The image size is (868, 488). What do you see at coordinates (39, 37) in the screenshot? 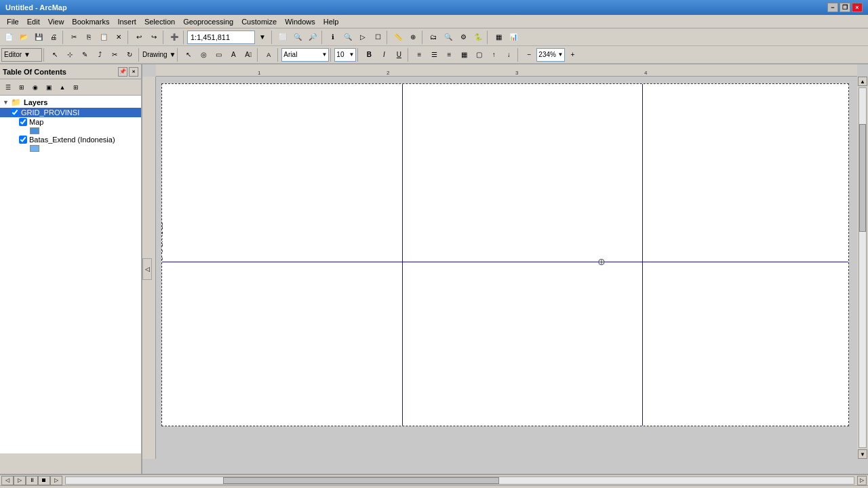
I see `save-button: 💾` at bounding box center [39, 37].